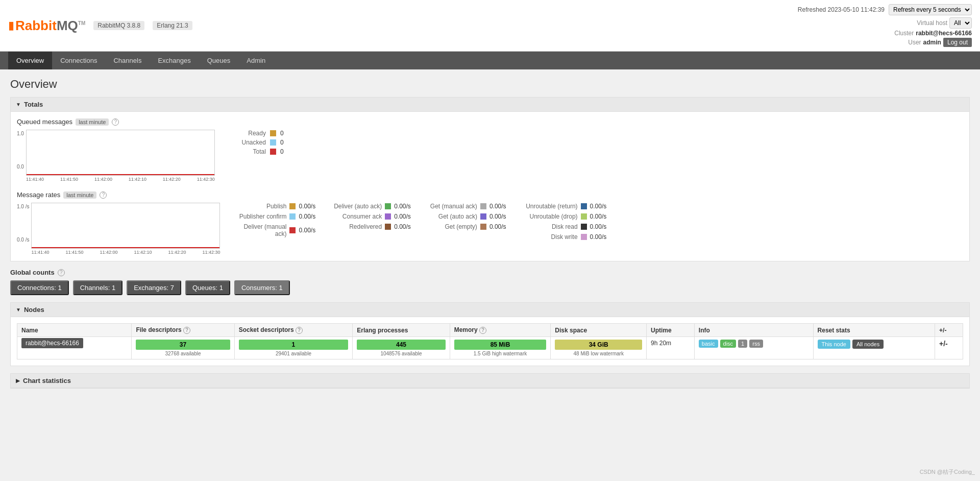 The height and width of the screenshot is (481, 980). What do you see at coordinates (98, 288) in the screenshot?
I see `channels-count: Channels: 1` at bounding box center [98, 288].